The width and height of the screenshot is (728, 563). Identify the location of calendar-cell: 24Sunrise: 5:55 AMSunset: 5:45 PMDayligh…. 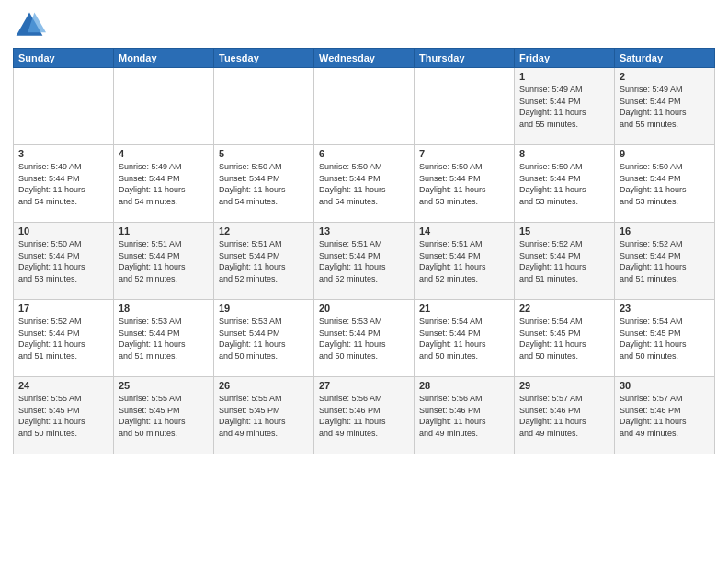
(64, 416).